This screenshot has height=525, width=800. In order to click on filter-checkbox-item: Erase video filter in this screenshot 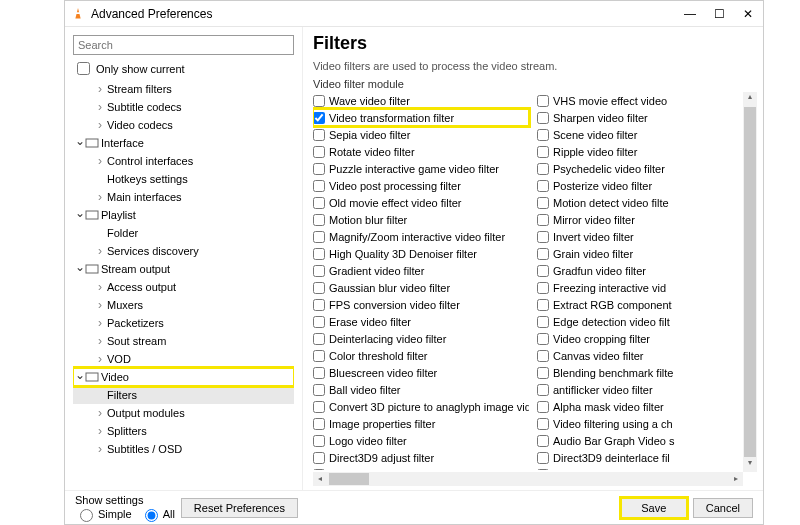, I will do `click(421, 322)`.